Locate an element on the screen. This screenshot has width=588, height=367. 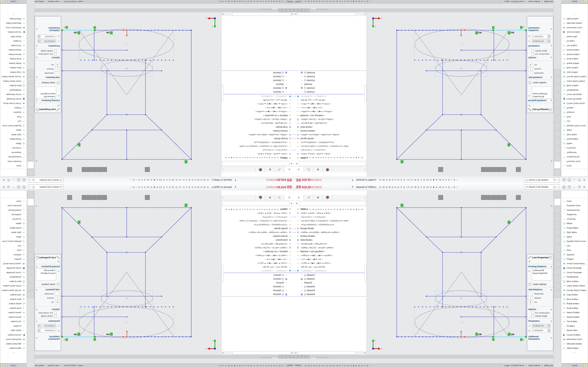
tree-item: ▸ ∟ ○ИΝ◦9G◦▲◎○◦○◎▲◦G9◦ИΝ○ is located at coordinates (330, 267).